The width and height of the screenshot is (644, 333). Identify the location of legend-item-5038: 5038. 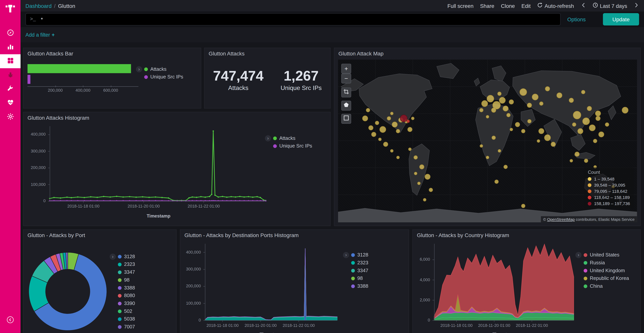
(144, 319).